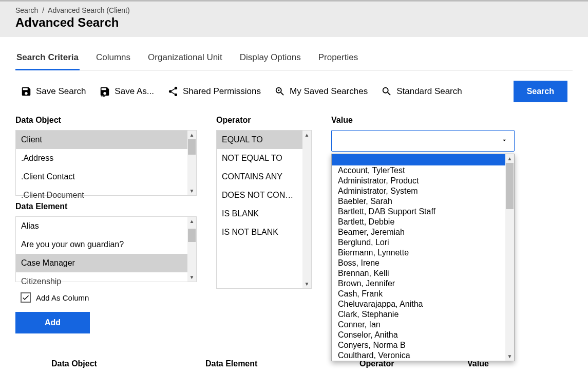 The height and width of the screenshot is (390, 588). I want to click on list-item: CONTAINS ANY, so click(260, 177).